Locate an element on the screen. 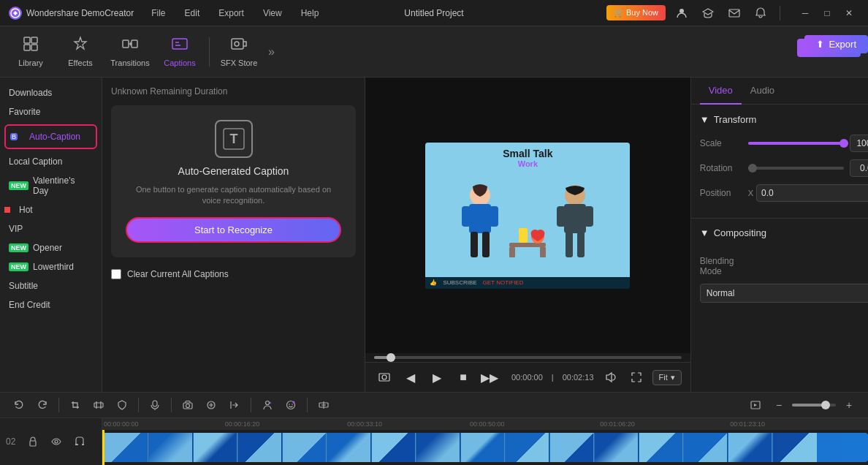 This screenshot has height=465, width=868. menu-export: Export is located at coordinates (231, 13).